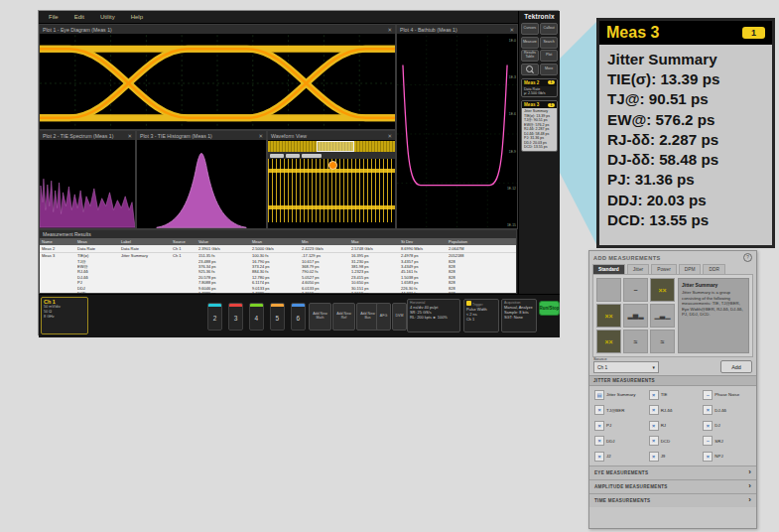  What do you see at coordinates (609, 269) in the screenshot?
I see `measurement-tab: Standard` at bounding box center [609, 269].